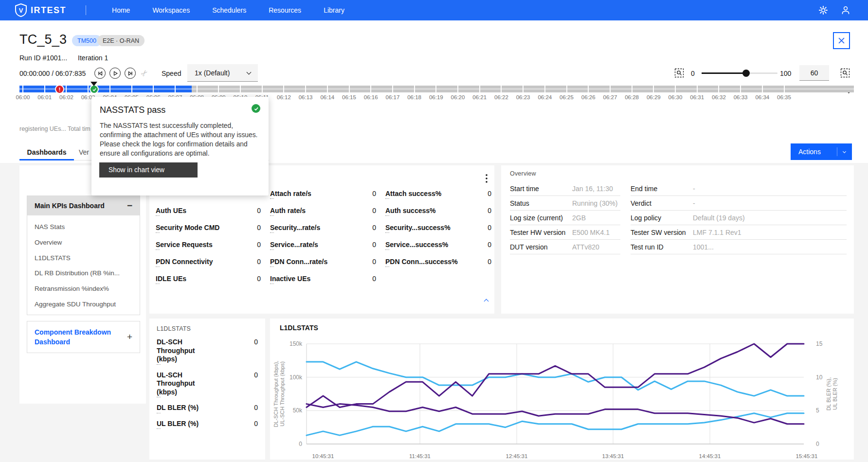  What do you see at coordinates (87, 243) in the screenshot?
I see `sidebar-item-overview: Overview` at bounding box center [87, 243].